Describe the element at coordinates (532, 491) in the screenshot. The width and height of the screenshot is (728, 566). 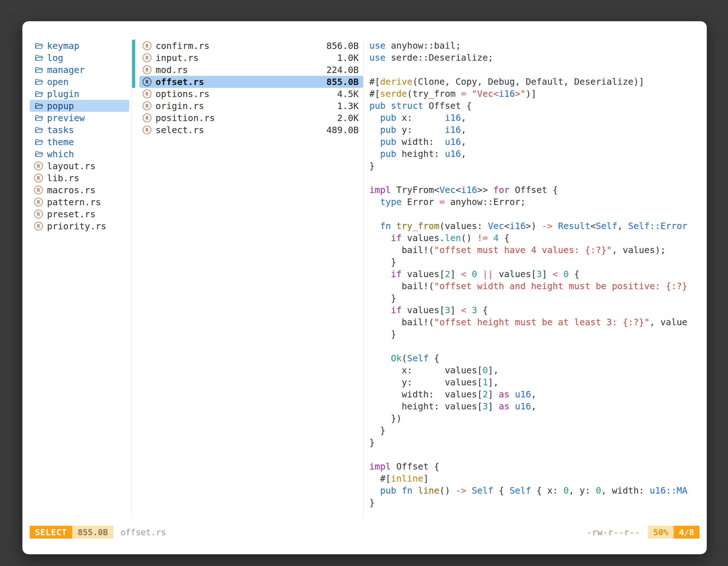
I see `code-line: pub fn line() -> Self { Self { x: 0, y: …` at that location.